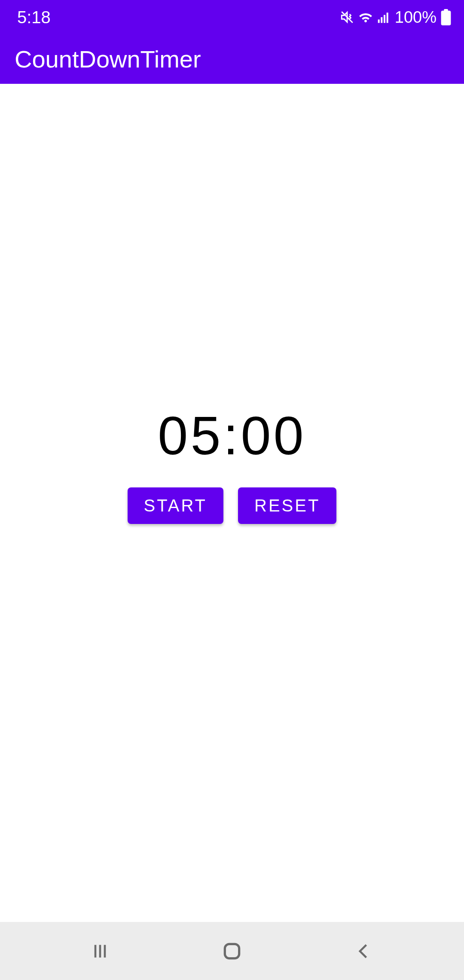  Describe the element at coordinates (232, 951) in the screenshot. I see `home-button` at that location.